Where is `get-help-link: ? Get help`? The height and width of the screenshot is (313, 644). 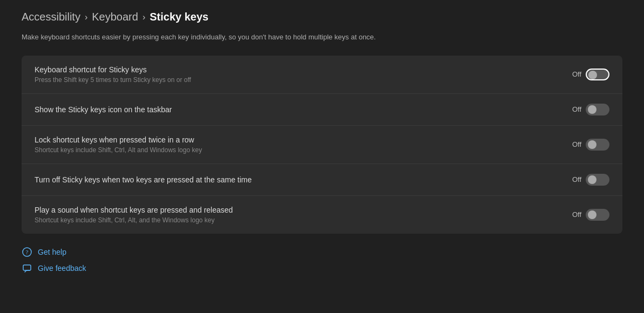 get-help-link: ? Get help is located at coordinates (322, 252).